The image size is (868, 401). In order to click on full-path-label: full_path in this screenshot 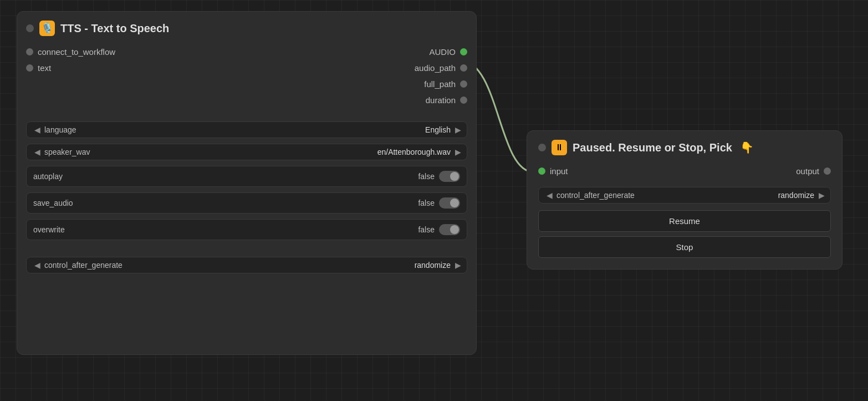, I will do `click(440, 84)`.